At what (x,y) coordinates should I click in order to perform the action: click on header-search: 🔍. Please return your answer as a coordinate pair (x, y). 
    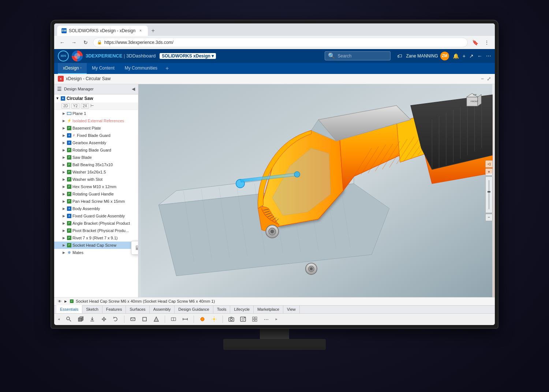
    Looking at the image, I should click on (358, 56).